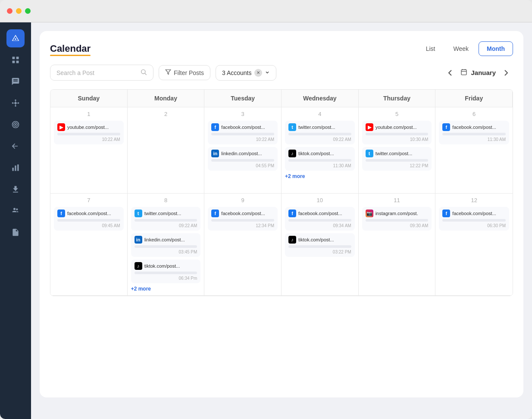 The height and width of the screenshot is (419, 532). Describe the element at coordinates (16, 103) in the screenshot. I see `sidebar-item-network` at that location.